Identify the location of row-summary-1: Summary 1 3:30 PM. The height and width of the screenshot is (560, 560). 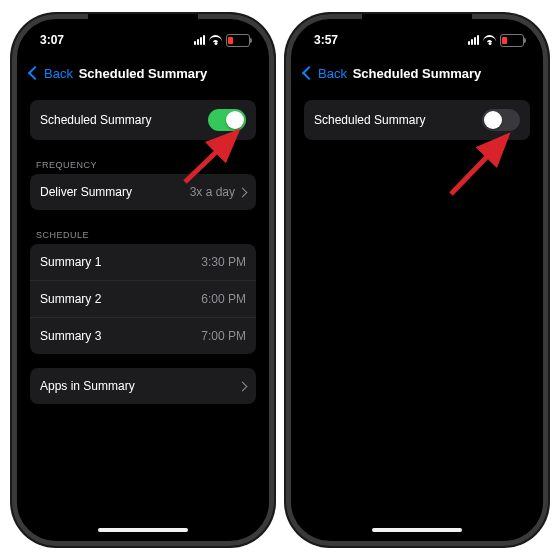
(143, 262).